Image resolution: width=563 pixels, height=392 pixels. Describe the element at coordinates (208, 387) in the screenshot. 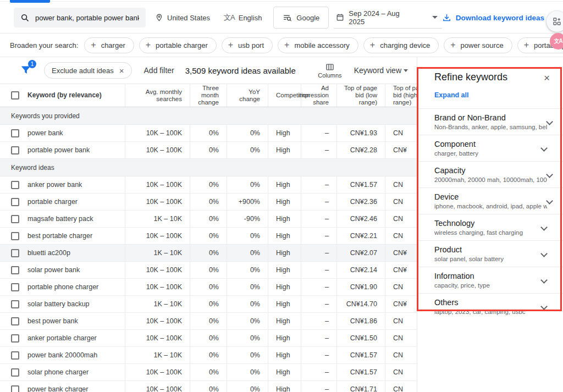

I see `table-row: power bank charger 10K – 100K 0% 0% High…` at that location.